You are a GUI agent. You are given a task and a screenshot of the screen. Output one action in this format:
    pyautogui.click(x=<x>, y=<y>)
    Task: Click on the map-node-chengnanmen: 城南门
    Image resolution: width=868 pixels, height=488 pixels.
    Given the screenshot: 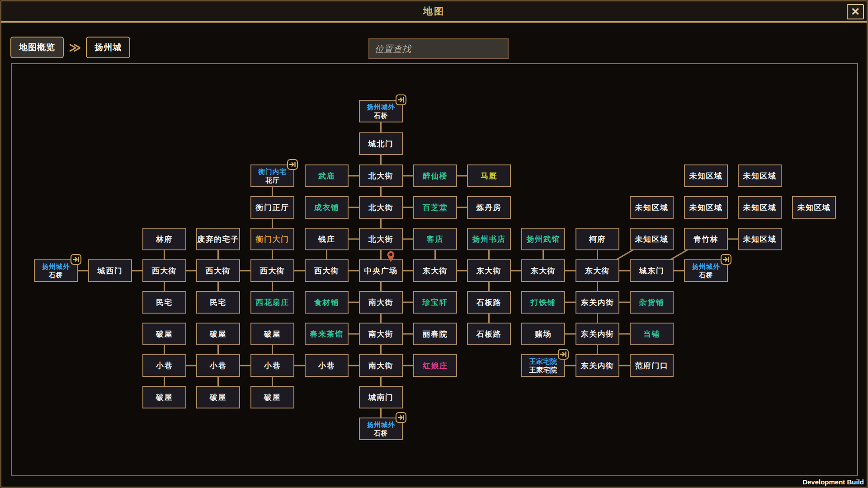 What is the action you would take?
    pyautogui.click(x=381, y=397)
    